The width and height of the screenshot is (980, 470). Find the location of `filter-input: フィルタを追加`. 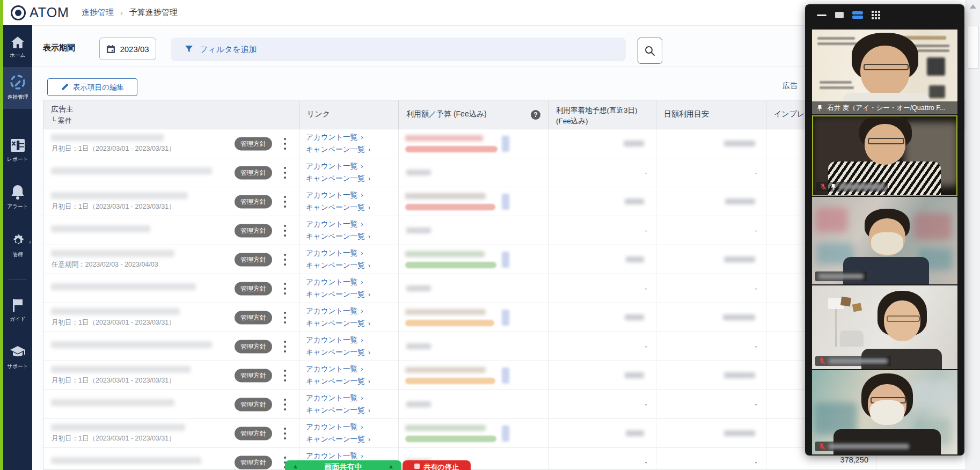

filter-input: フィルタを追加 is located at coordinates (398, 49).